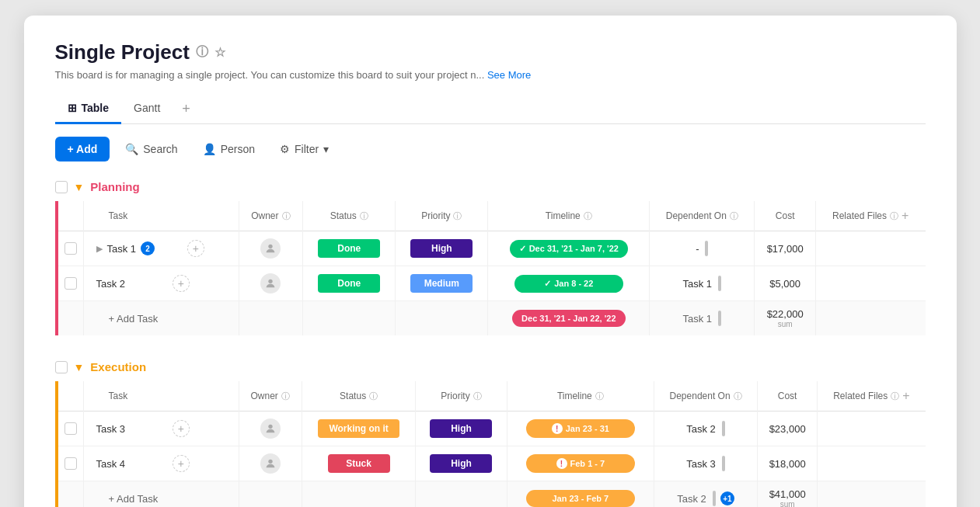 This screenshot has width=980, height=507. Describe the element at coordinates (147, 110) in the screenshot. I see `tab-gantt: Gantt` at that location.